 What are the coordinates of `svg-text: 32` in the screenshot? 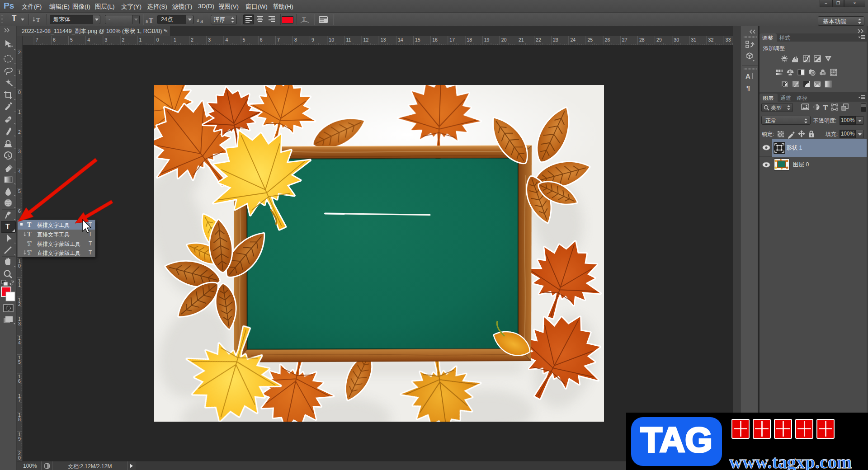 It's located at (711, 40).